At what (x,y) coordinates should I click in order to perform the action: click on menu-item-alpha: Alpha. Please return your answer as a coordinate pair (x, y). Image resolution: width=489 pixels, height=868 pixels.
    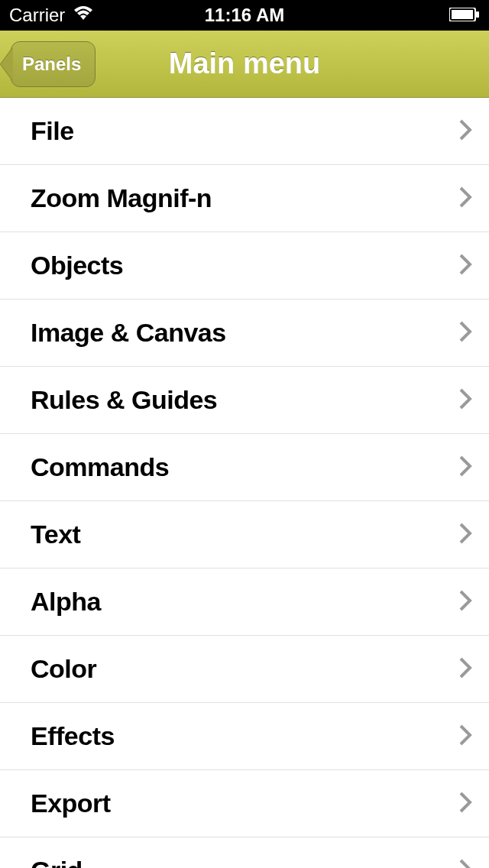
    Looking at the image, I should click on (244, 602).